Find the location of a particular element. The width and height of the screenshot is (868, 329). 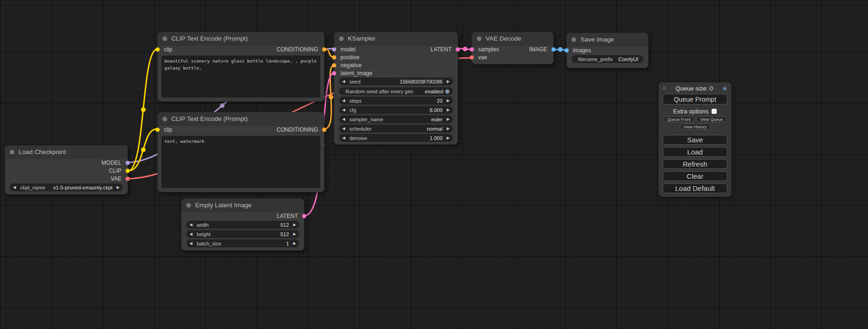

input-label: vae is located at coordinates (483, 57).